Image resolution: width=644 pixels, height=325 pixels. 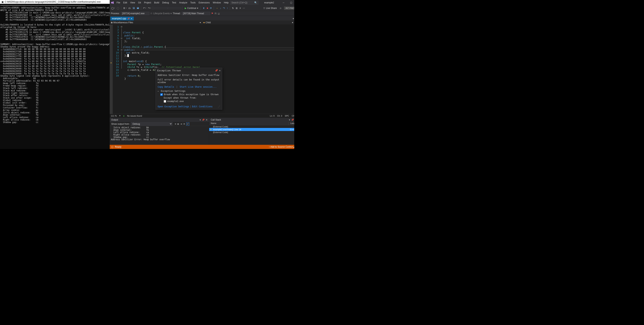 What do you see at coordinates (208, 8) in the screenshot?
I see `stop-button: ■` at bounding box center [208, 8].